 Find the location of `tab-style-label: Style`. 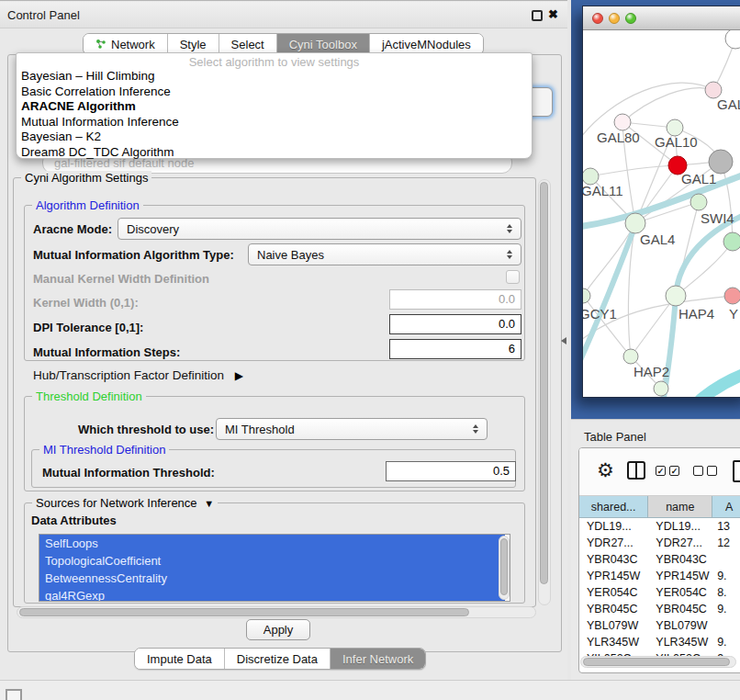

tab-style-label: Style is located at coordinates (193, 44).